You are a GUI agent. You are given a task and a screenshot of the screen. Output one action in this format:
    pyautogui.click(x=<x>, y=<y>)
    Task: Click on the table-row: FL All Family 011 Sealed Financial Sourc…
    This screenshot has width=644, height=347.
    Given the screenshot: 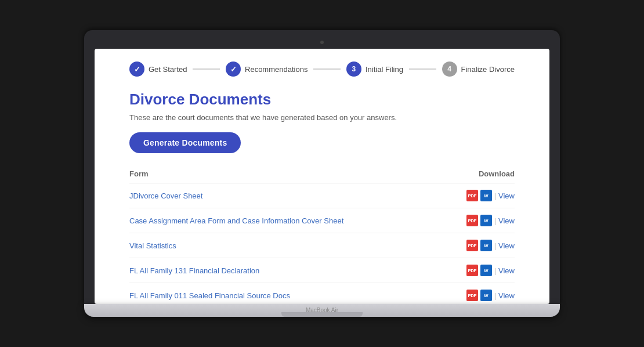 What is the action you would take?
    pyautogui.click(x=322, y=294)
    